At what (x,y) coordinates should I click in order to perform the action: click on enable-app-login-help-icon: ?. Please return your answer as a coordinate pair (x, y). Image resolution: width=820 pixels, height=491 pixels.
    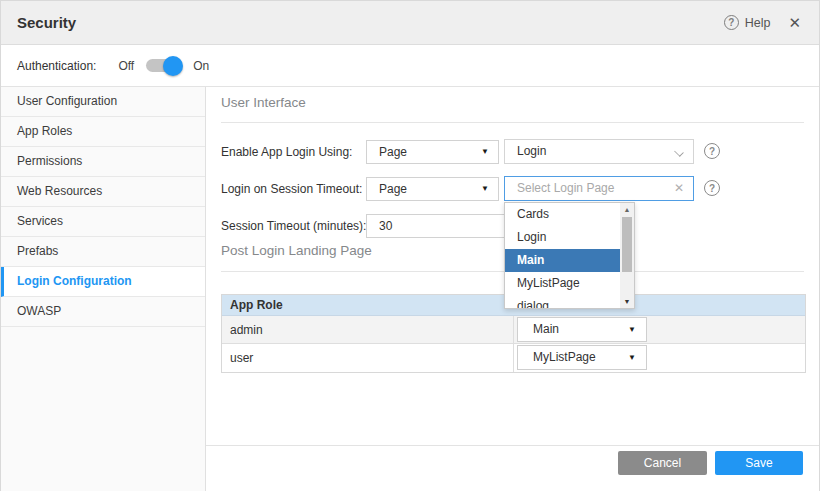
    Looking at the image, I should click on (712, 151).